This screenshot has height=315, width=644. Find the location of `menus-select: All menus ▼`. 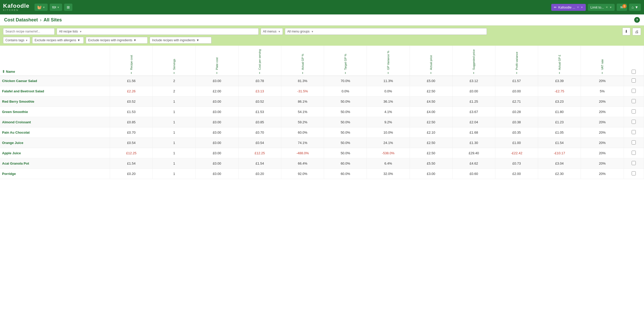

menus-select: All menus ▼ is located at coordinates (272, 31).